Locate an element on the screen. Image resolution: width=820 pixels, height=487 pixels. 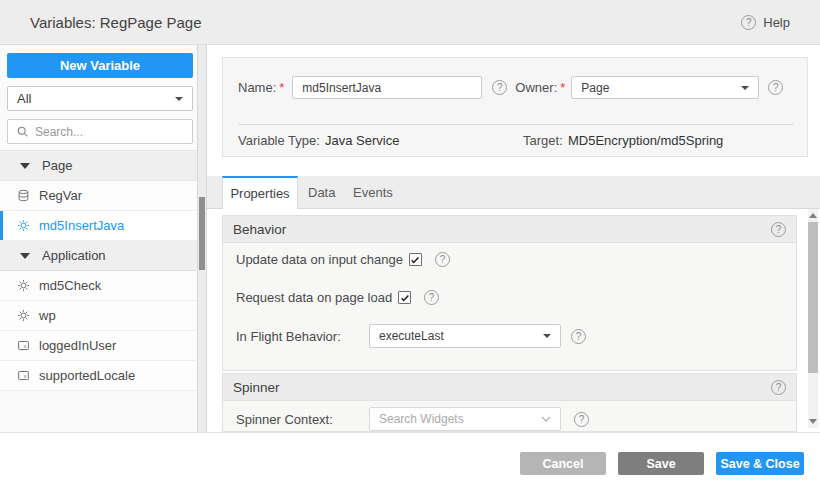
scroll-down-arrow-icon is located at coordinates (813, 422).